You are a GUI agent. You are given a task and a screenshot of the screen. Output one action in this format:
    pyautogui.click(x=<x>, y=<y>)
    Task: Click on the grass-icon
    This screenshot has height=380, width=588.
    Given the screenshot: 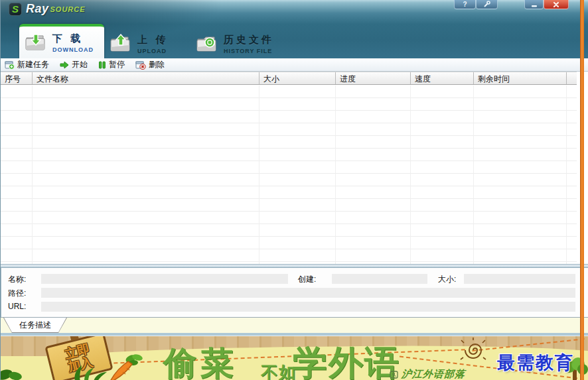 What is the action you would take?
    pyautogui.click(x=91, y=372)
    